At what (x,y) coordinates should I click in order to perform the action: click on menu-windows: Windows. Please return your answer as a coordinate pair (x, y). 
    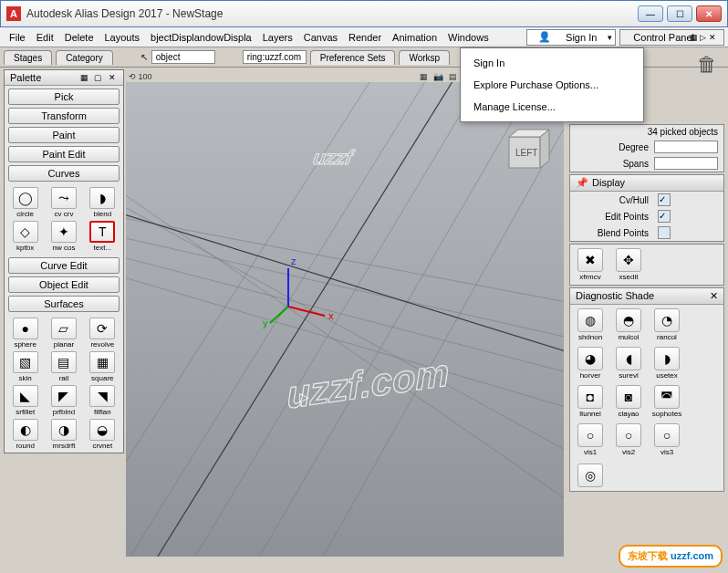
    Looking at the image, I should click on (469, 37).